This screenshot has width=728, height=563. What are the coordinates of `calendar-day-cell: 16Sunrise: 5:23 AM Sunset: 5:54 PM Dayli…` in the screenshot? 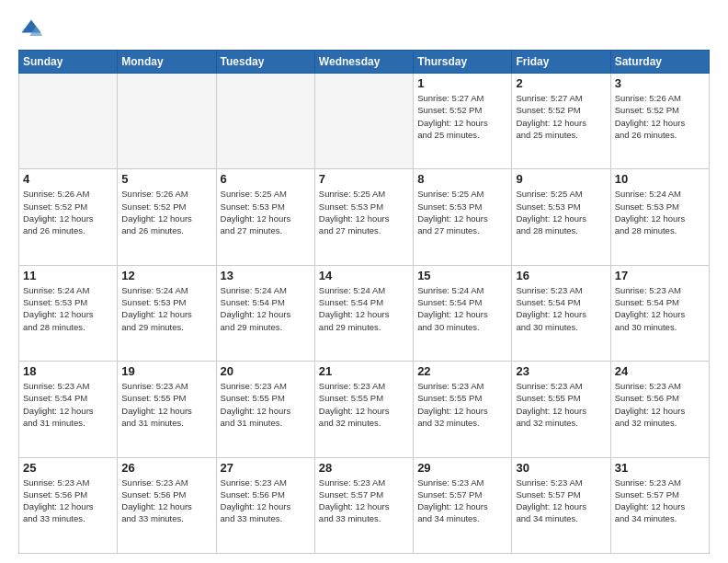 It's located at (561, 313).